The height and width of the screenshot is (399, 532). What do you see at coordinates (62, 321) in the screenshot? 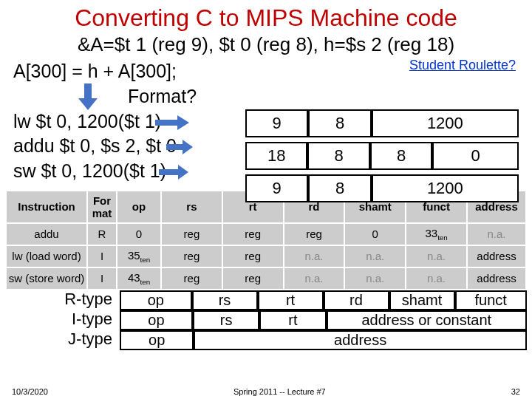
I see `type-label: I-type` at bounding box center [62, 321].